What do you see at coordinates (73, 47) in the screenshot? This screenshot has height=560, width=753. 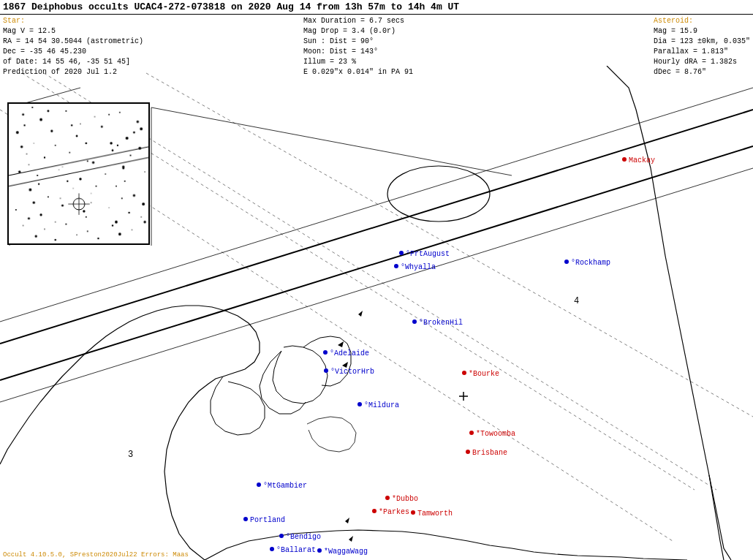 I see `info-panel: Star: Mag V = 12.5 RA = 14 54 30.5044 (a…` at bounding box center [73, 47].